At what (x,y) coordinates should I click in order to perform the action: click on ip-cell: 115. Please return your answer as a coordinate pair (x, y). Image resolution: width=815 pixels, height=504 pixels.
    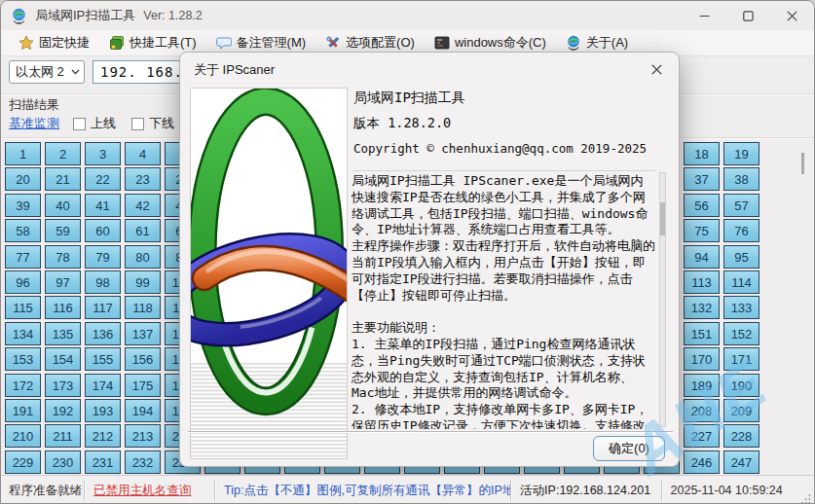
    Looking at the image, I should click on (23, 307).